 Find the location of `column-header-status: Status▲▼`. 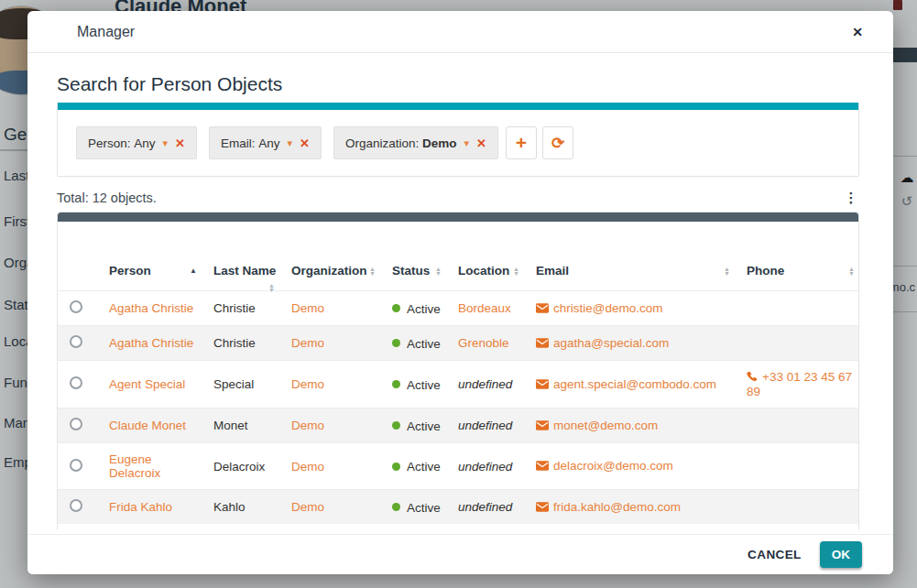

column-header-status: Status▲▼ is located at coordinates (414, 256).